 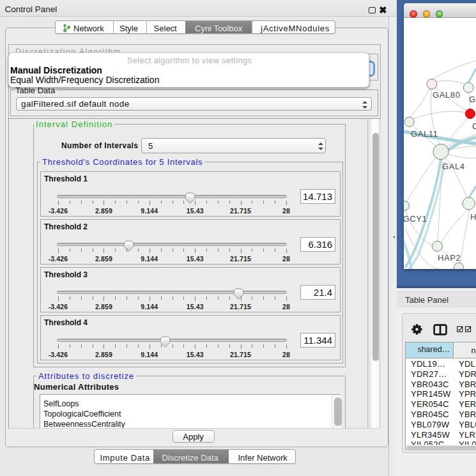 What do you see at coordinates (473, 217) in the screenshot?
I see `svg-text: HA` at bounding box center [473, 217].